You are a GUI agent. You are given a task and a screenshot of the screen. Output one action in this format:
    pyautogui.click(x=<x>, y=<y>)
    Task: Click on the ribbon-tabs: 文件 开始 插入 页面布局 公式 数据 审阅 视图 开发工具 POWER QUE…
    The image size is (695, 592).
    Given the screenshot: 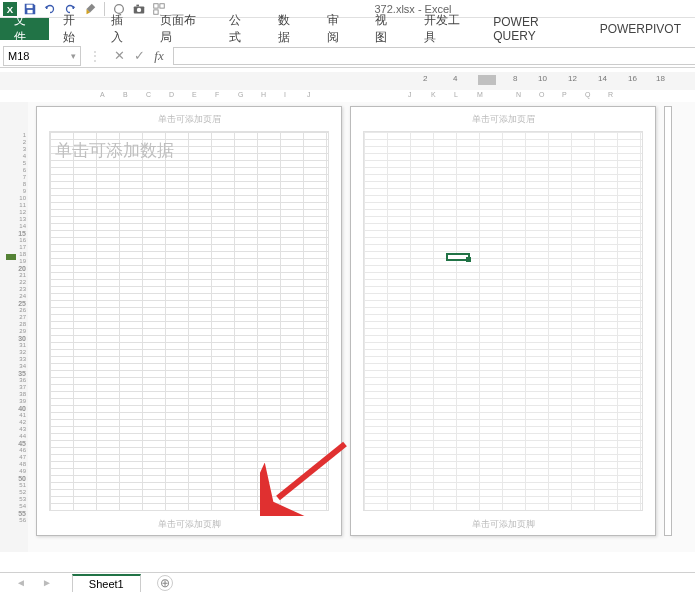 What is the action you would take?
    pyautogui.click(x=348, y=29)
    